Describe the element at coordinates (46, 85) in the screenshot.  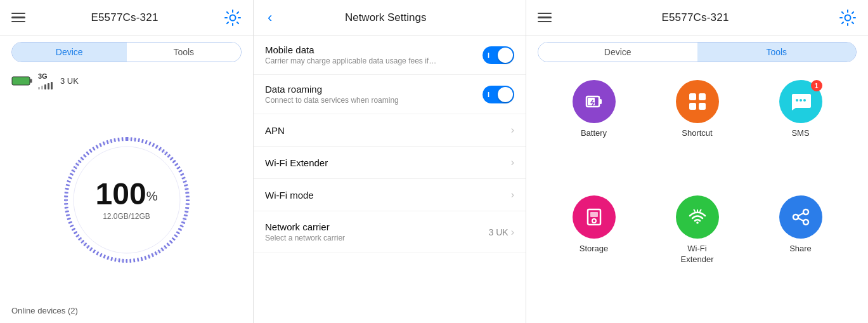
I see `signal-bars-icon` at that location.